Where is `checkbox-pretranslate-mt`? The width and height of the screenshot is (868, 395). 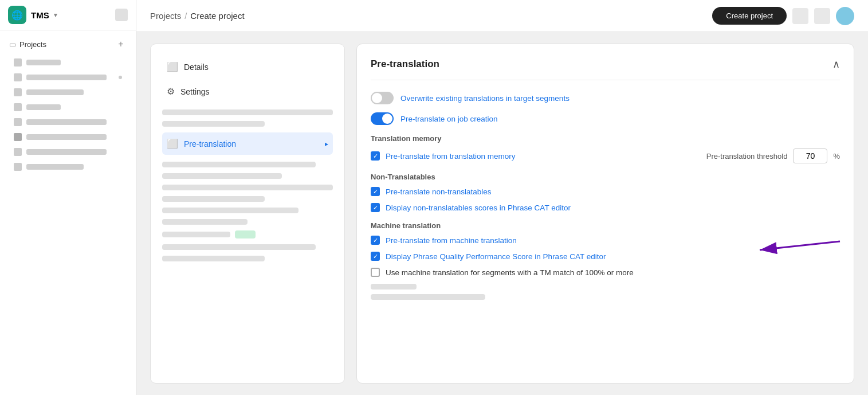 checkbox-pretranslate-mt is located at coordinates (375, 240).